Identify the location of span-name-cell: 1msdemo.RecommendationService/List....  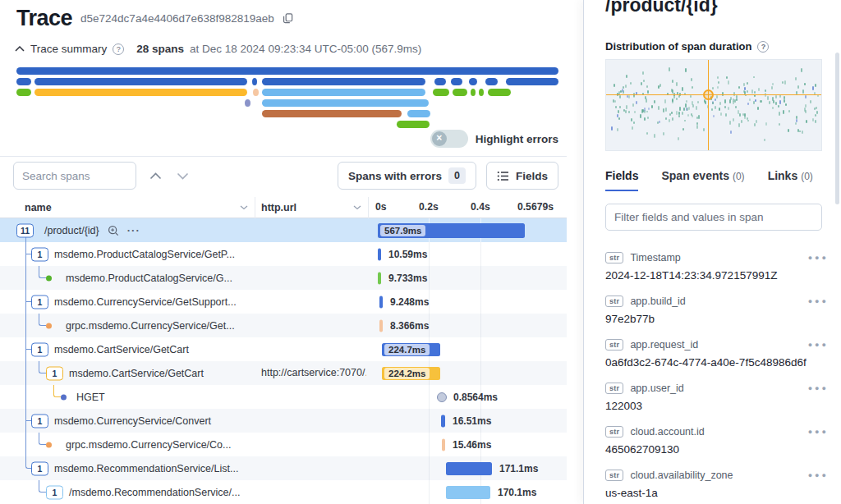
(127, 468).